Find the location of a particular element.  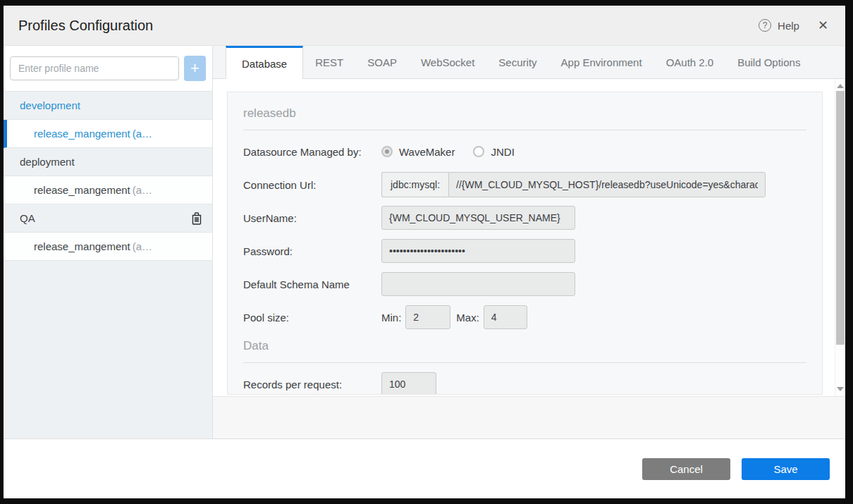

default-schema-row: Default Schema Name is located at coordinates (524, 284).